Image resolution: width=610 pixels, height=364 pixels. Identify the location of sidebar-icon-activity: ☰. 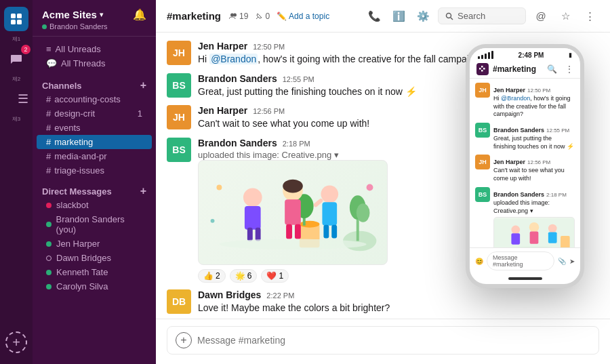
(16, 99).